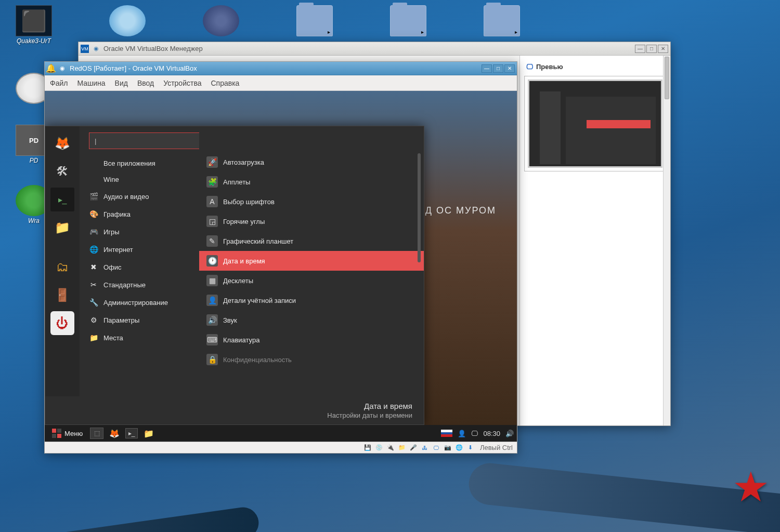  Describe the element at coordinates (391, 448) in the screenshot. I see `sb-usb-icon: 🔌` at that location.